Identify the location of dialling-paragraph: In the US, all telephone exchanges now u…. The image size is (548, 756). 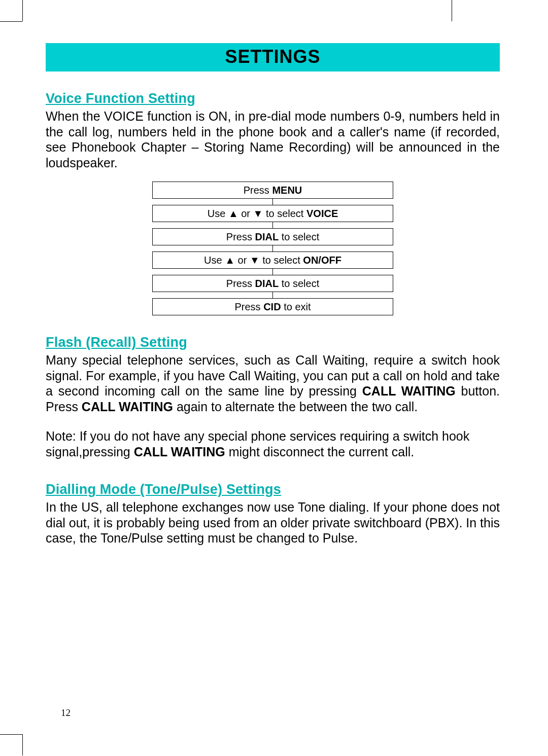
(273, 523).